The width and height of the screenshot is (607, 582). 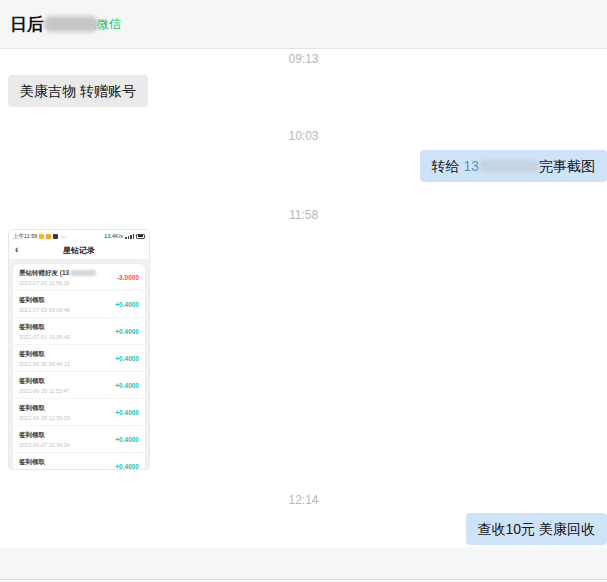 What do you see at coordinates (471, 166) in the screenshot?
I see `phone-number-link: 13` at bounding box center [471, 166].